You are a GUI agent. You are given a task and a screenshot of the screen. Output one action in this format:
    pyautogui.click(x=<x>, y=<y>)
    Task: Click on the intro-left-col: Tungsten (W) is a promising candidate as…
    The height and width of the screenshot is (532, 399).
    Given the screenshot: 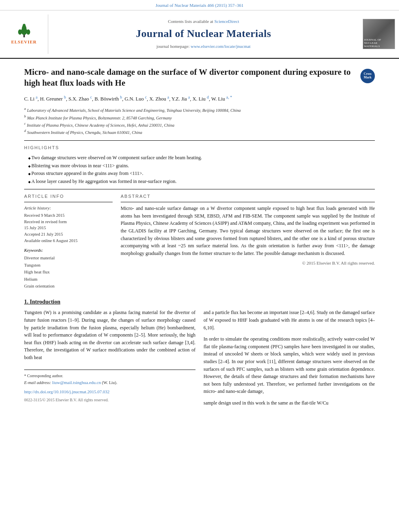 What is the action you would take?
    pyautogui.click(x=110, y=359)
    